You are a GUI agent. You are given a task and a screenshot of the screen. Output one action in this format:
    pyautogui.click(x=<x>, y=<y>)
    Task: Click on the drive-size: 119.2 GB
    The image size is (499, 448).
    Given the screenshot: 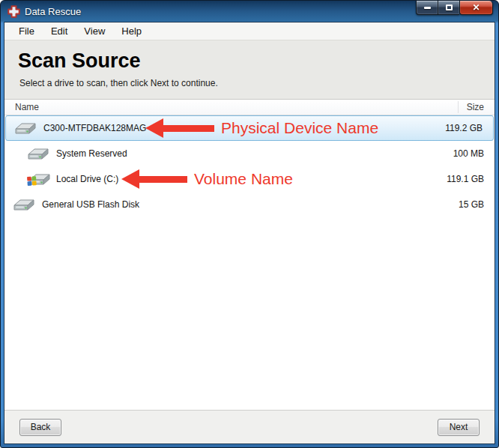 What is the action you would take?
    pyautogui.click(x=469, y=128)
    